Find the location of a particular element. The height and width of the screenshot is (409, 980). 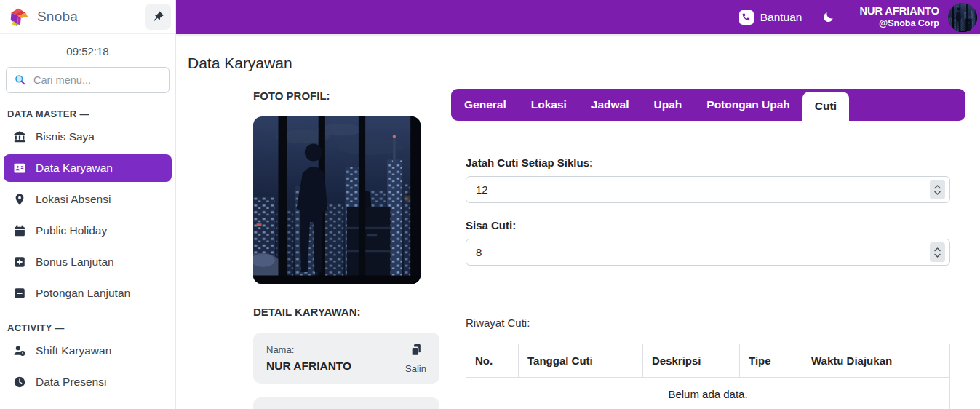

tab-potongan-upah: Potongan Upah is located at coordinates (748, 105).